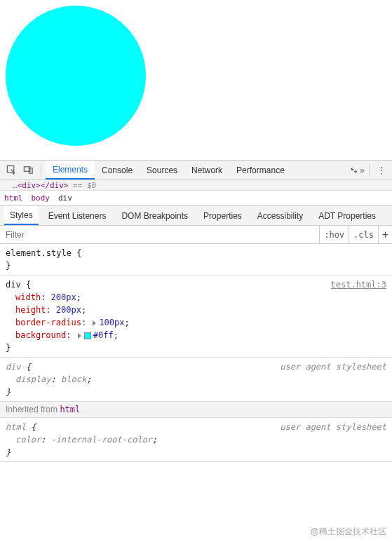 The height and width of the screenshot is (542, 392). Describe the element at coordinates (281, 216) in the screenshot. I see `sub-tab-accessibility: Accessibility` at that location.